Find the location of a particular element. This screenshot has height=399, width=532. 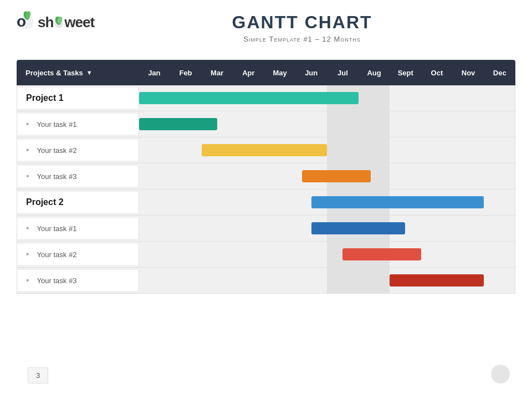

logo: o shweet is located at coordinates (55, 22).